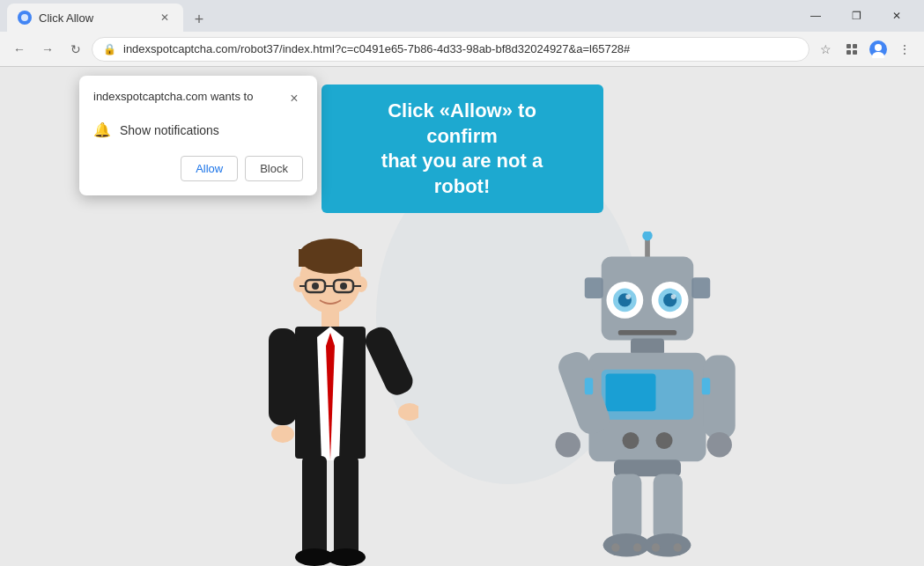  Describe the element at coordinates (856, 16) in the screenshot. I see `maximize-button: ❐` at that location.